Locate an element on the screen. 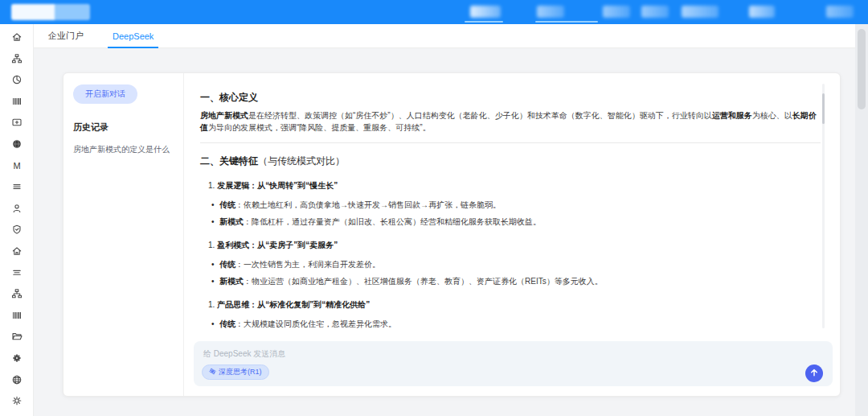  pie-chart-icon is located at coordinates (16, 80).